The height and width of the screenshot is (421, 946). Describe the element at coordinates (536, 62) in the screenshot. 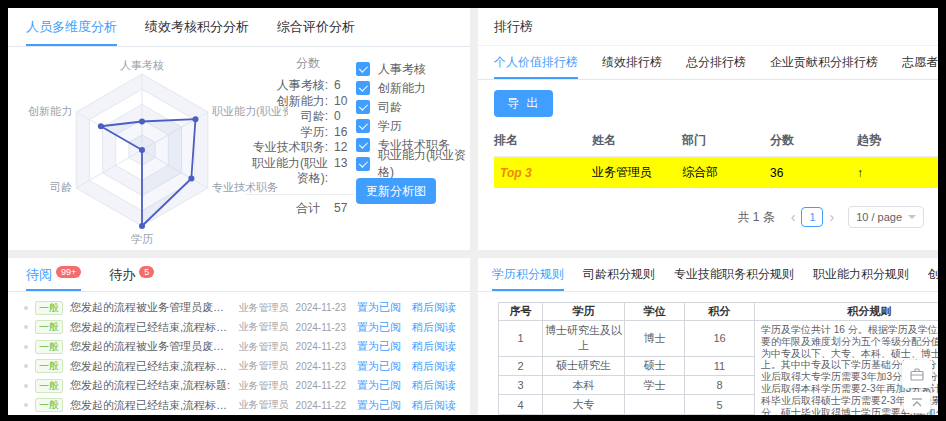

I see `tab-personal-value-ranking: 个人价值排行榜` at that location.